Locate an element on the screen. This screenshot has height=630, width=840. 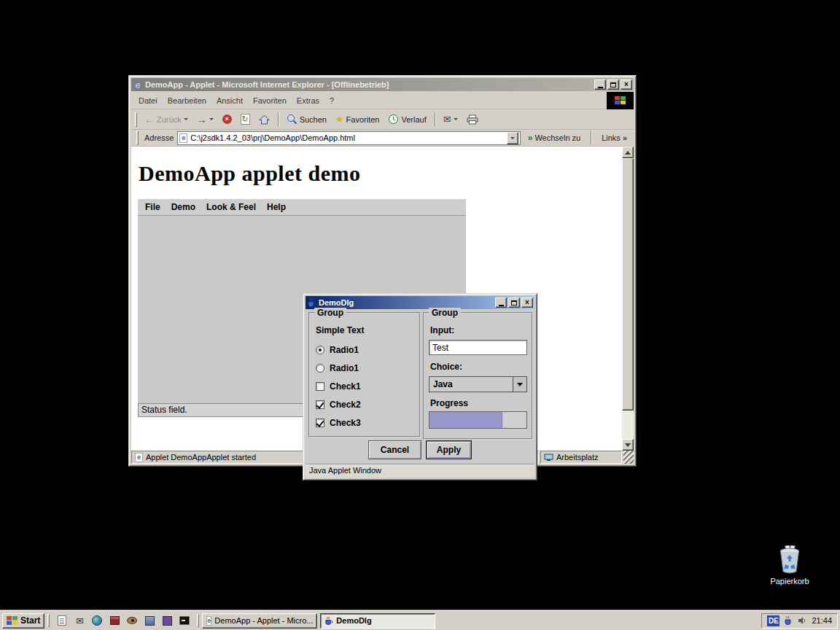
checkbox-option-3: Check3 is located at coordinates (338, 423).